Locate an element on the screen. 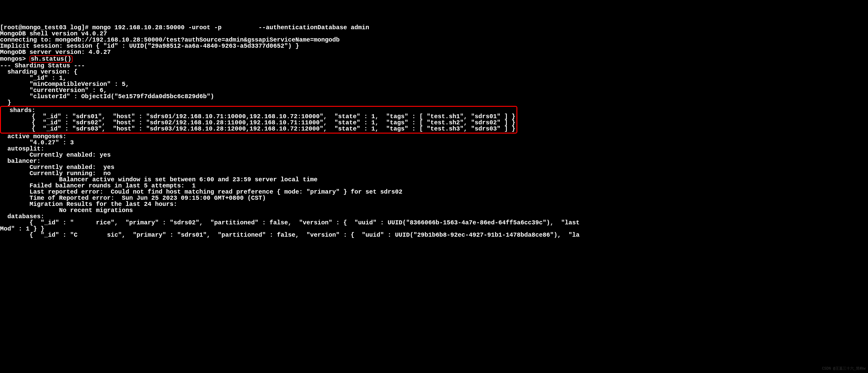 The image size is (868, 373). mongos-prompt: mongos> is located at coordinates (15, 59).